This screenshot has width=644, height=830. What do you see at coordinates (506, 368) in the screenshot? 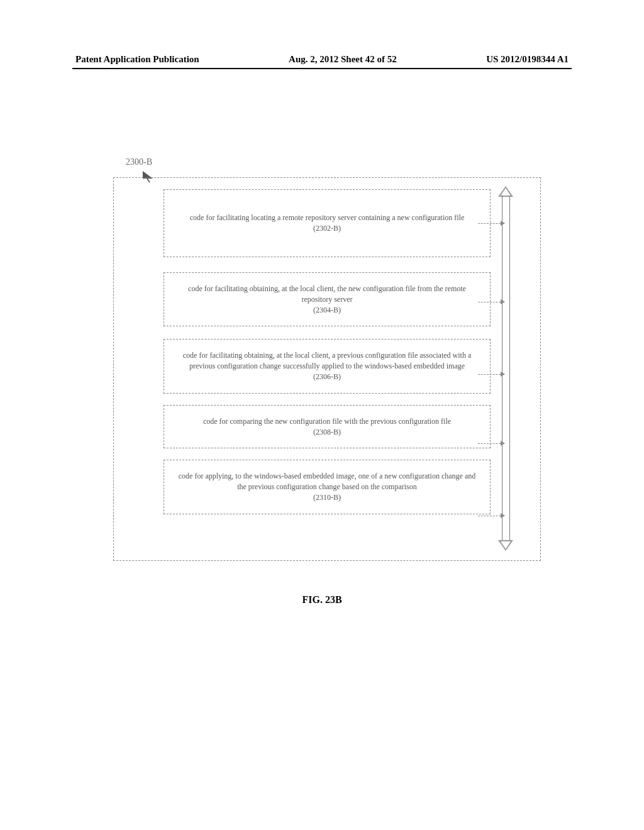
I see `bidirectional-arrow-icon` at bounding box center [506, 368].